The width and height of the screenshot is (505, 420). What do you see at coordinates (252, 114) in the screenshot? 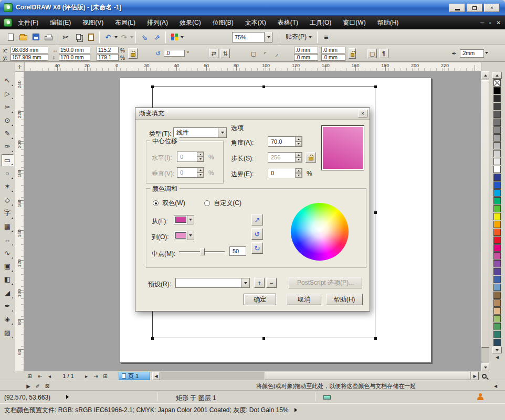
I see `dialog-title-bar: 渐变填充` at bounding box center [252, 114].